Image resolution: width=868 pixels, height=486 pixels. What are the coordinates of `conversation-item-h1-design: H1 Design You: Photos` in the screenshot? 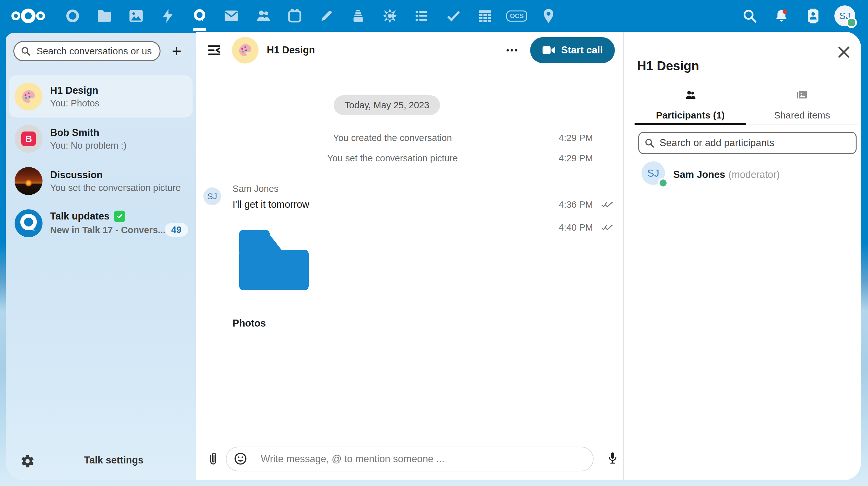 It's located at (101, 96).